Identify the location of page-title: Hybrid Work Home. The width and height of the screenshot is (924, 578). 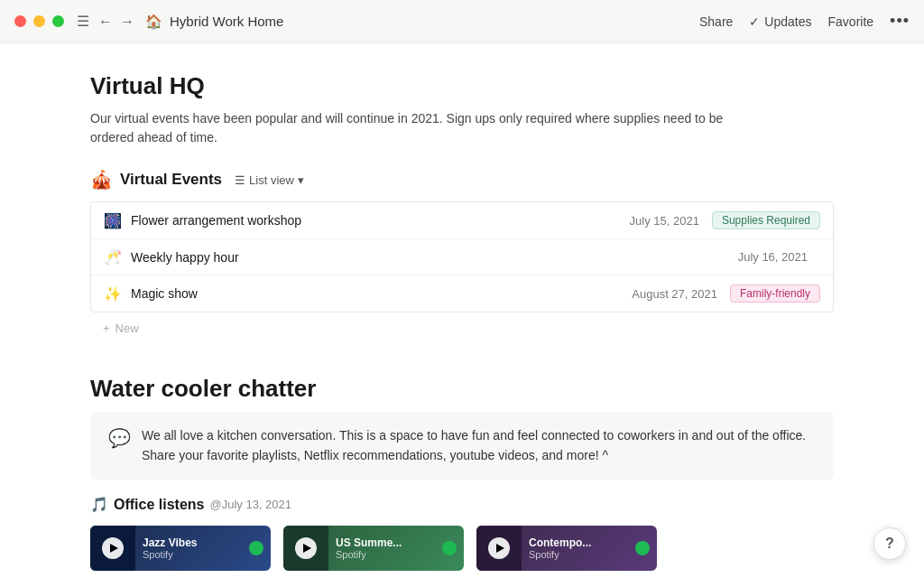
(226, 22).